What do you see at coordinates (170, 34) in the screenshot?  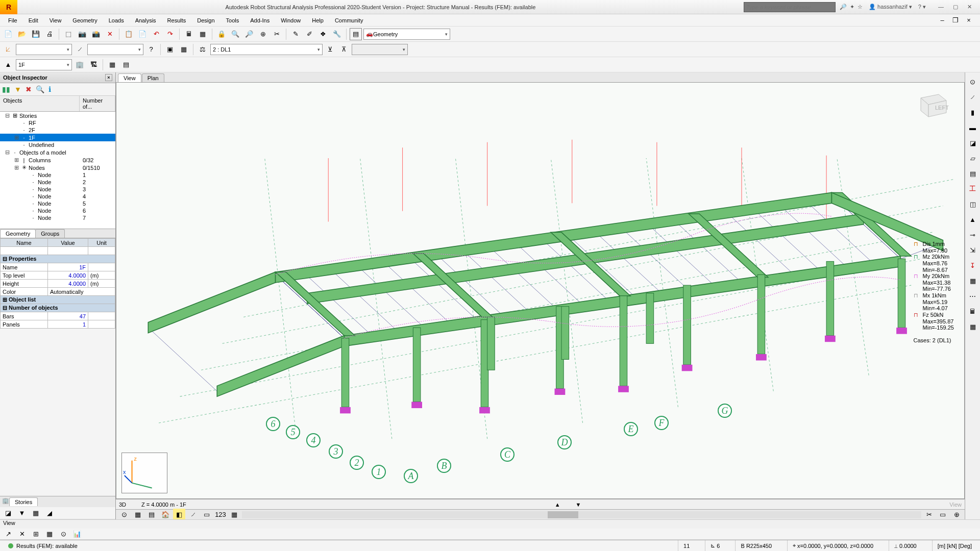 I see `redo-icon: ↷` at bounding box center [170, 34].